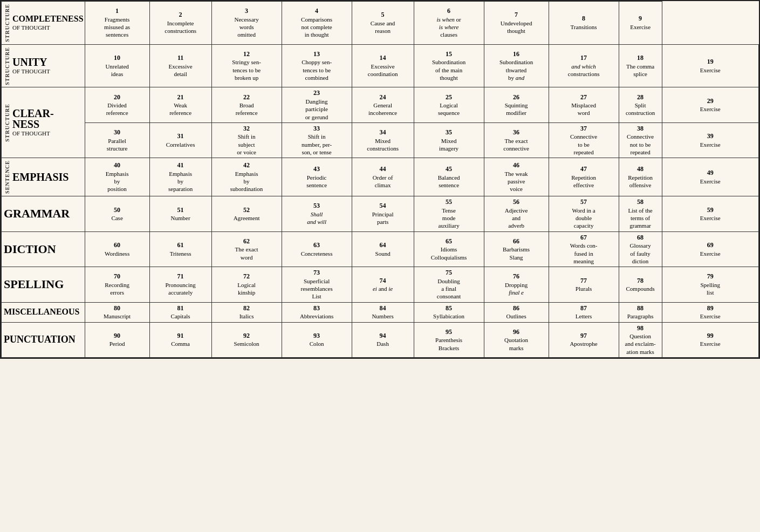  What do you see at coordinates (117, 66) in the screenshot?
I see `item-10: 10 Unrelatedideas` at bounding box center [117, 66].